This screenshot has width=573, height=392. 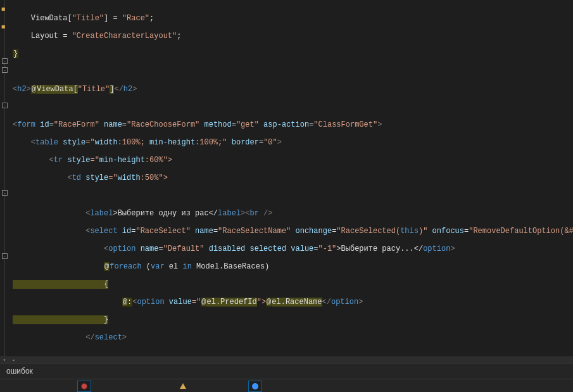 I want to click on errors-filter-button, so click(x=84, y=386).